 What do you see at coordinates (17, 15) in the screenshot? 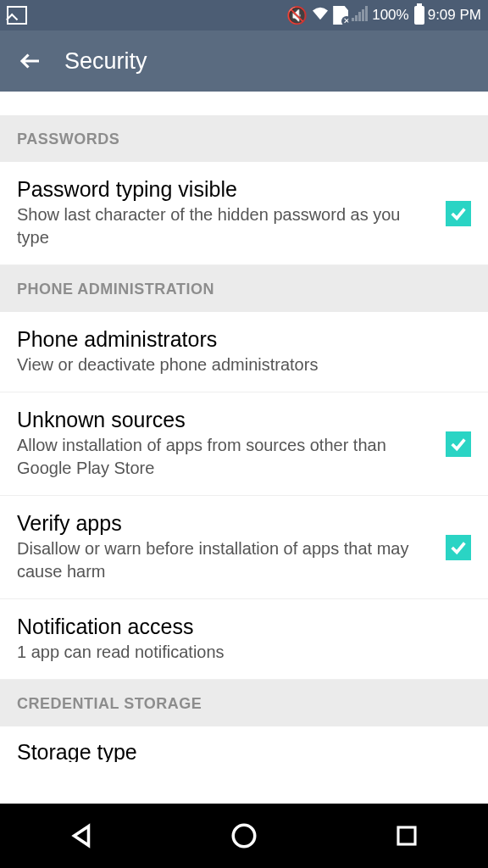
I see `image-indicator-icon` at bounding box center [17, 15].